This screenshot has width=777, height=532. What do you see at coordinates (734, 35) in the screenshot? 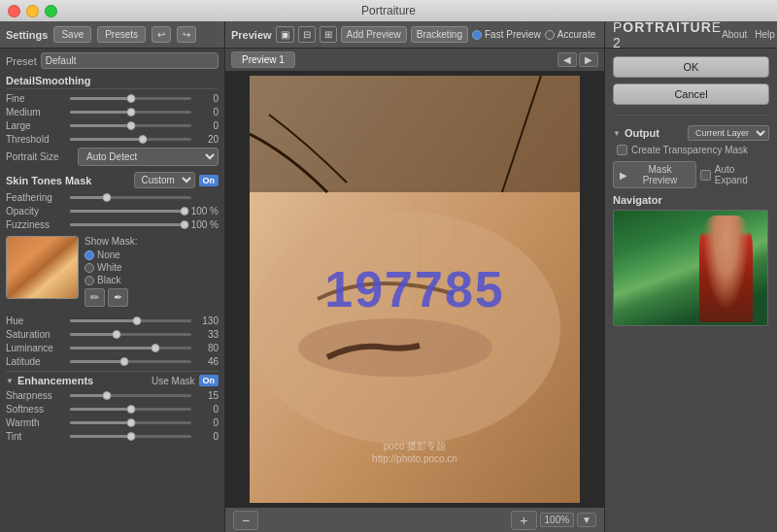
I see `about-menu-item: About` at bounding box center [734, 35].